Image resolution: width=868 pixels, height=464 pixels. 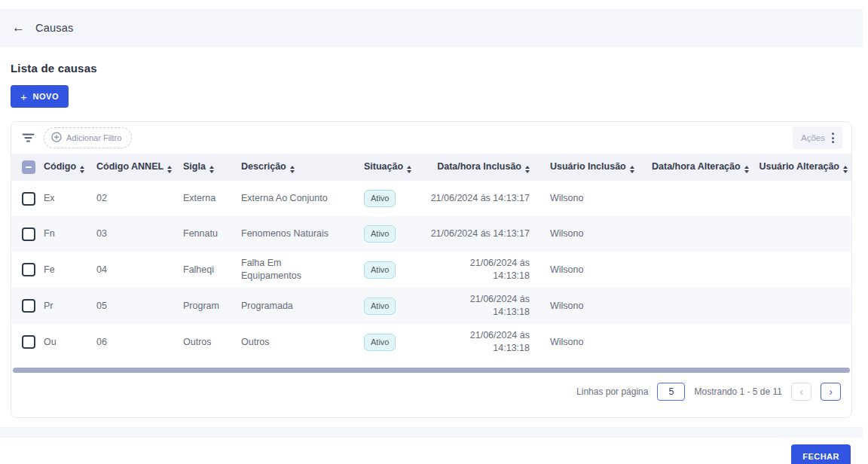 What do you see at coordinates (45, 96) in the screenshot?
I see `new-button-label: NOVO` at bounding box center [45, 96].